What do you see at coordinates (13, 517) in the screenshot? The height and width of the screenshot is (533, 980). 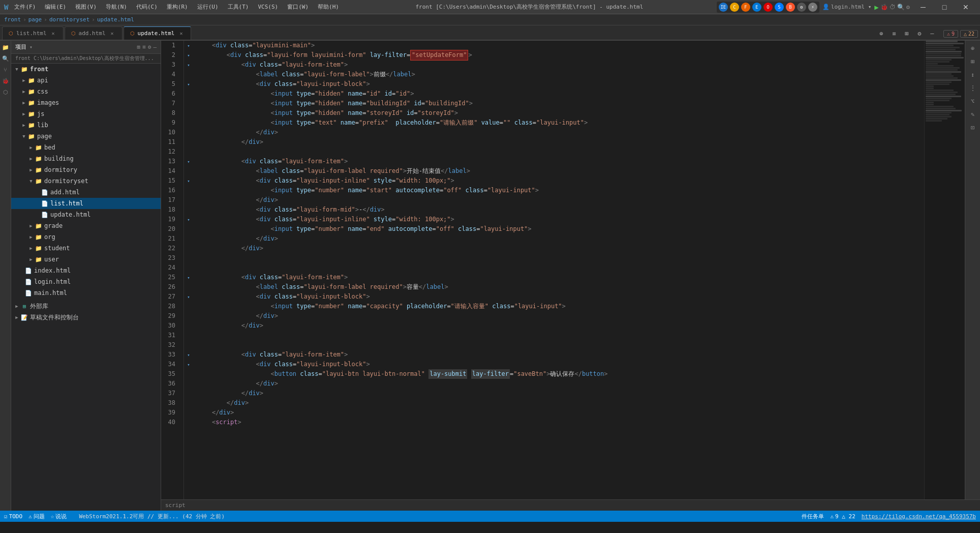 I see `status-todo: ☑ TODO` at bounding box center [13, 517].